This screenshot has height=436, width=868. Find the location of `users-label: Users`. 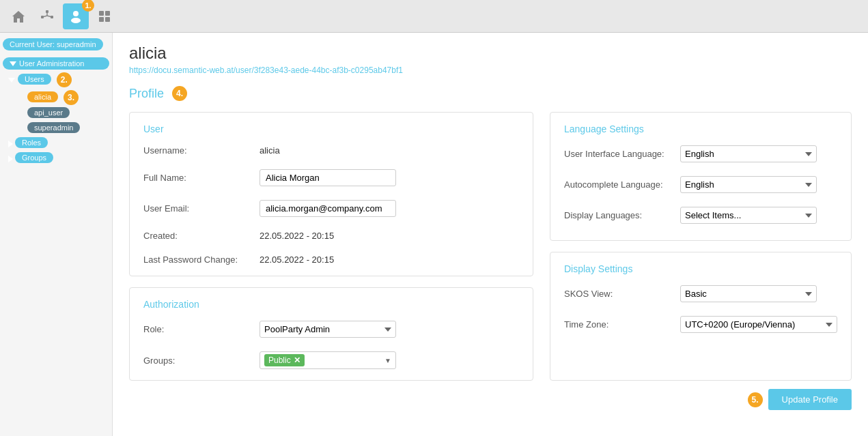

users-label: Users is located at coordinates (34, 79).